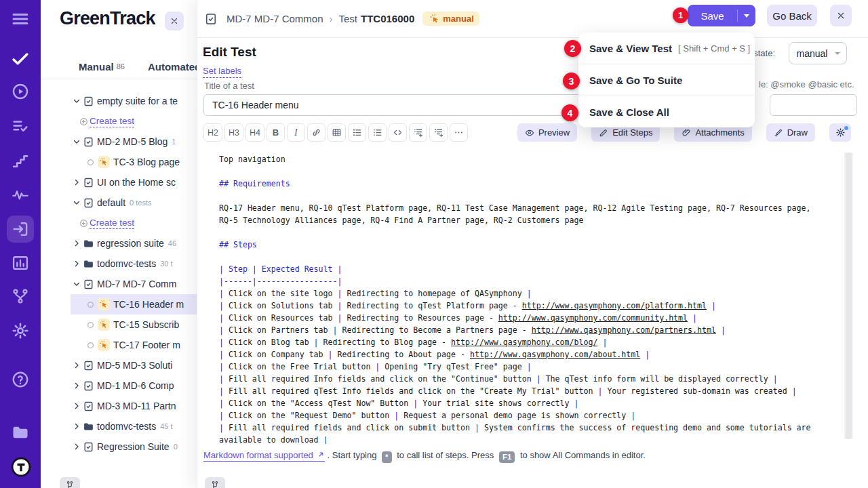  I want to click on page-title: Edit Test, so click(229, 52).